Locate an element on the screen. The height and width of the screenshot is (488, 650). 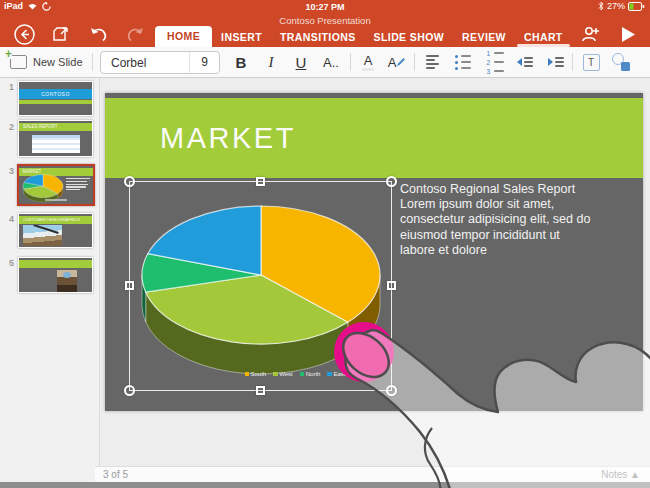
battery-percent: 27% is located at coordinates (616, 6).